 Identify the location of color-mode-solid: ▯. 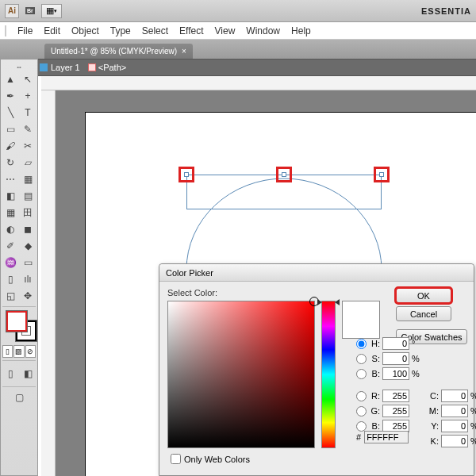
(8, 351).